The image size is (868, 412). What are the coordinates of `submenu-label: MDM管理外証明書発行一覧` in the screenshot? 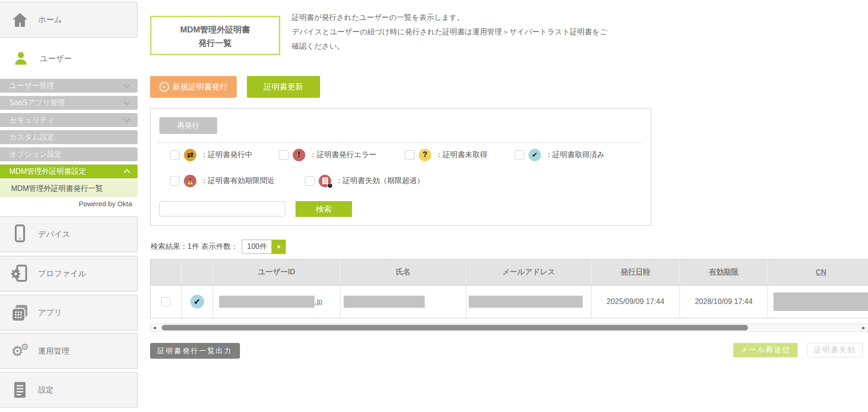 It's located at (57, 189).